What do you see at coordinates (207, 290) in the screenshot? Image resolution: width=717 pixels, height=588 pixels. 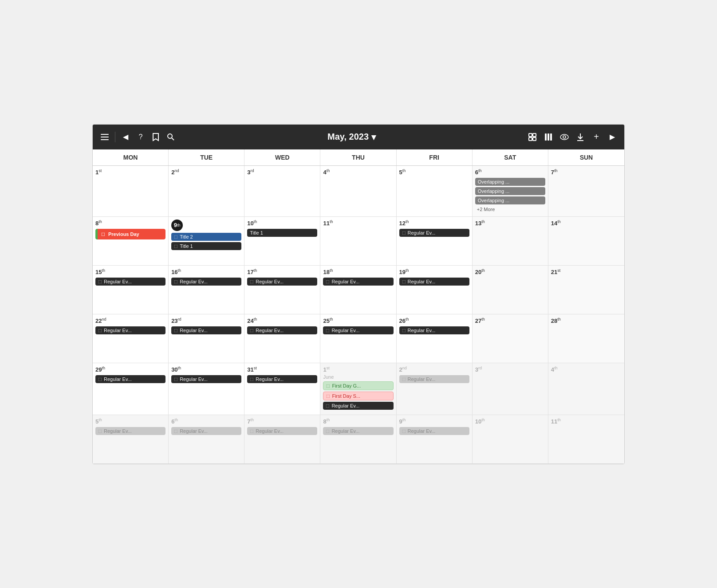 I see `calendar-cell: 16th⬚Regular Ev...` at bounding box center [207, 290].